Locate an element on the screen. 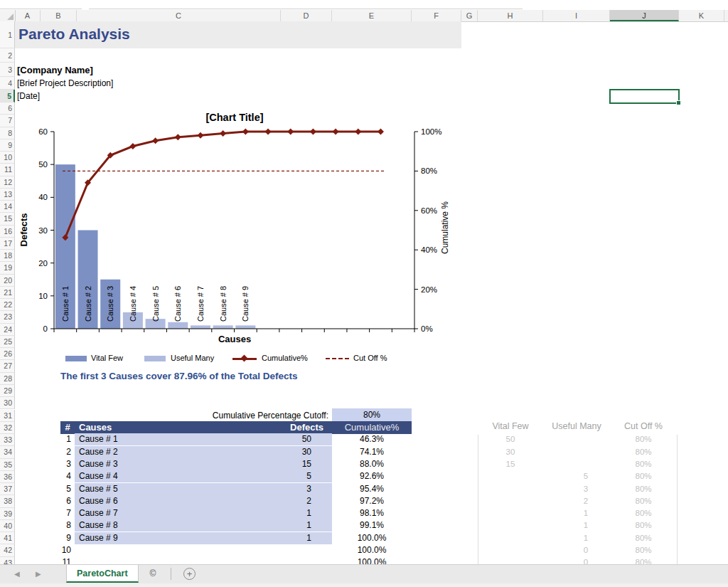 Image resolution: width=728 pixels, height=587 pixels. row-header-28: 28 is located at coordinates (7, 379).